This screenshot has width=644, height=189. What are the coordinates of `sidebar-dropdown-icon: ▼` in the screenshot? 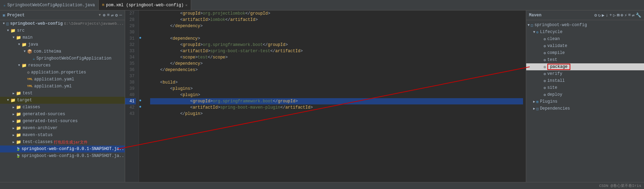 It's located at (100, 15).